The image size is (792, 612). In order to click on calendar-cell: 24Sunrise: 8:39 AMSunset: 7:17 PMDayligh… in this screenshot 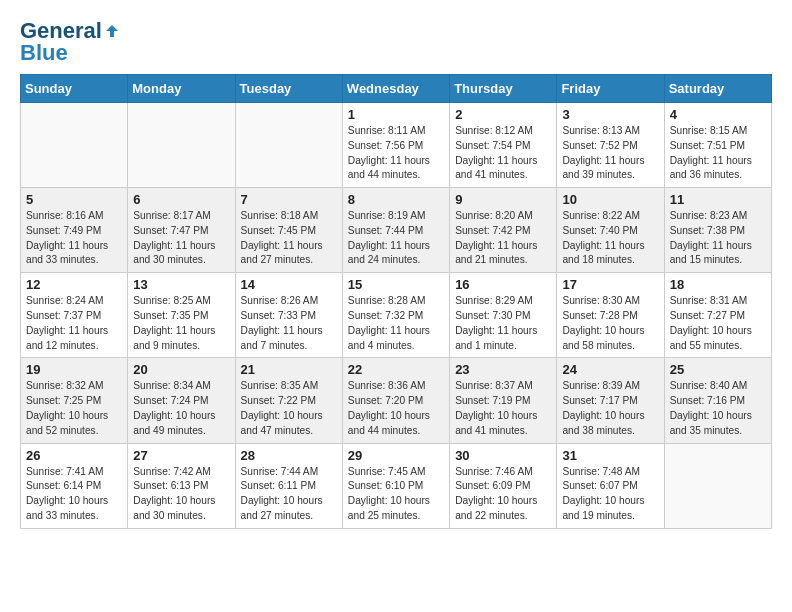, I will do `click(610, 400)`.